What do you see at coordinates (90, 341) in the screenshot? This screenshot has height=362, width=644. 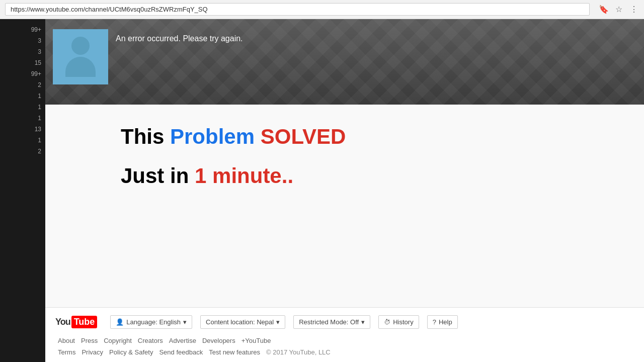 I see `footer-link-press: Press` at bounding box center [90, 341].